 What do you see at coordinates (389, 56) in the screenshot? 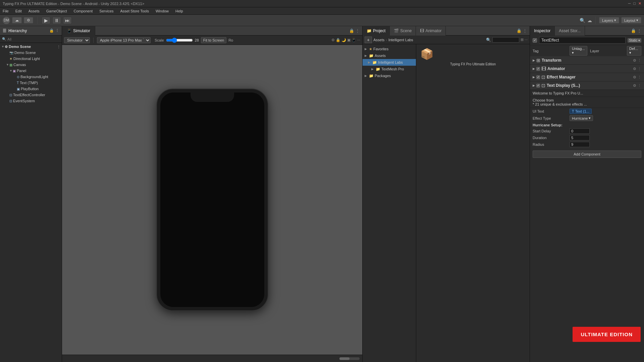
I see `folder-assets: ▶ 📁 Assets` at bounding box center [389, 56].